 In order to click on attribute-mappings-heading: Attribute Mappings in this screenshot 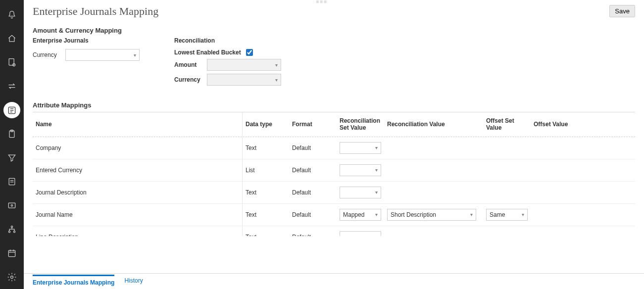, I will do `click(334, 105)`.